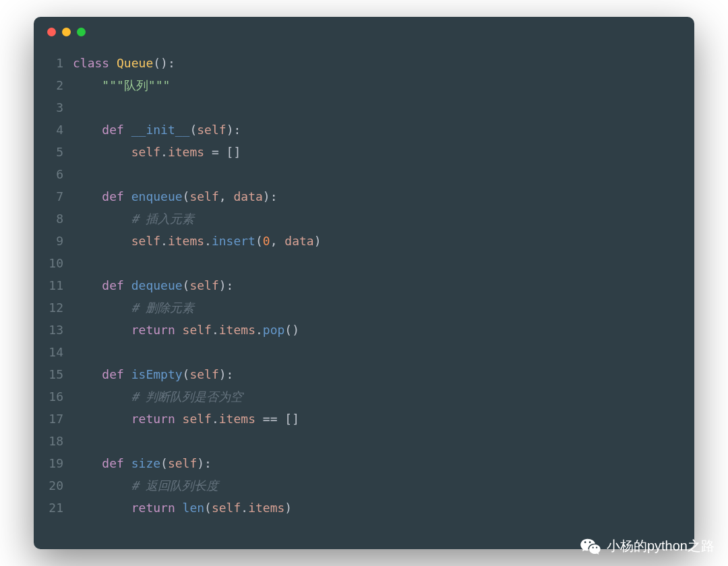 The height and width of the screenshot is (566, 728). What do you see at coordinates (53, 197) in the screenshot?
I see `line-number: 7` at bounding box center [53, 197].